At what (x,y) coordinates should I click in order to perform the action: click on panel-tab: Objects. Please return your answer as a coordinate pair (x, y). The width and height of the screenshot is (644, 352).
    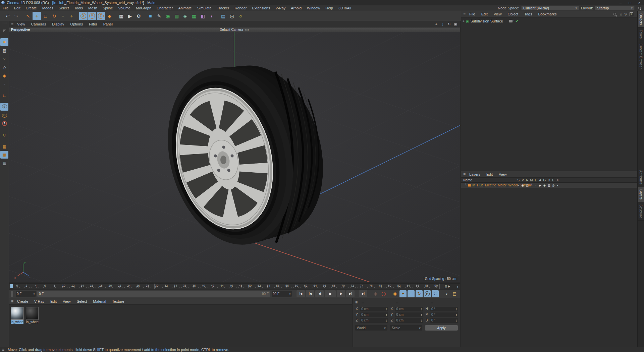
    Looking at the image, I should click on (641, 19).